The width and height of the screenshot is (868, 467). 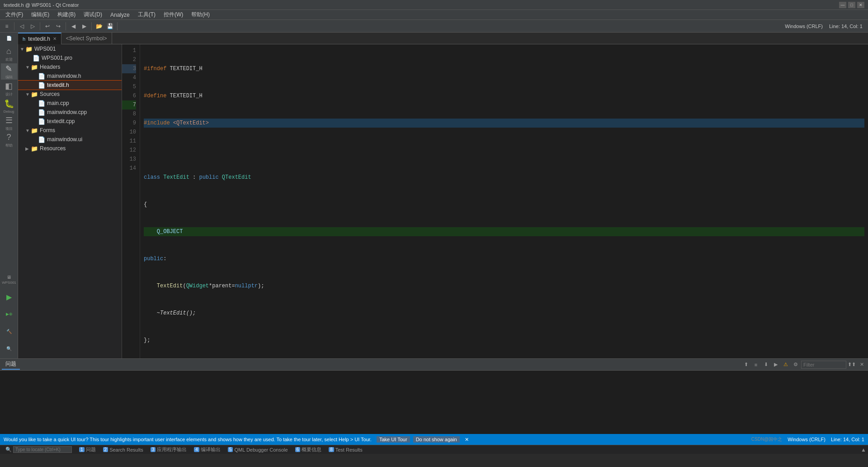 I want to click on task-search-results: 2 Search Results, so click(x=123, y=450).